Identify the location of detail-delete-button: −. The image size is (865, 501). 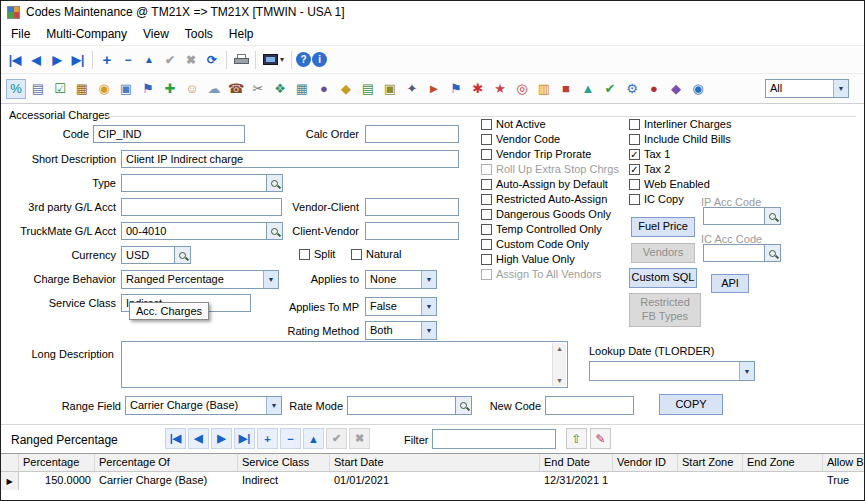
(290, 438).